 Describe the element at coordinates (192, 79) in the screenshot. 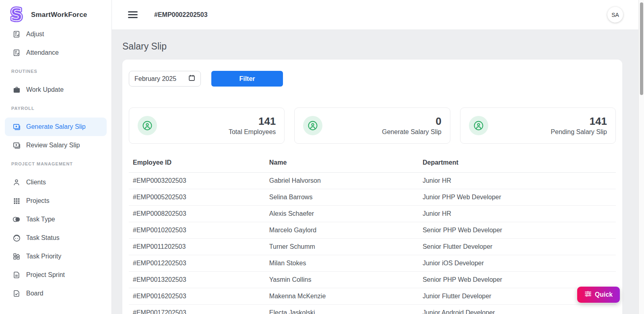

I see `calendar-icon` at that location.